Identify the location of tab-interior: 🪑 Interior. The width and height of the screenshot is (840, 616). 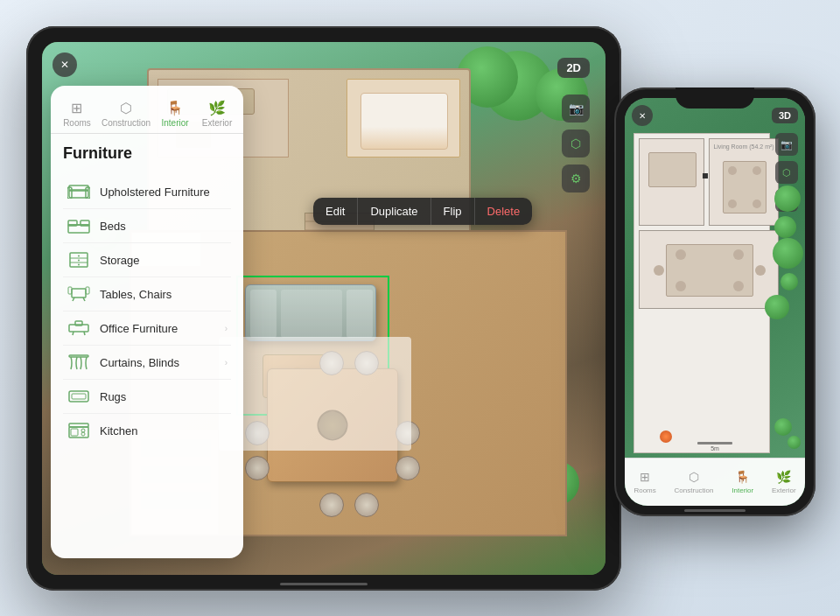
(175, 114).